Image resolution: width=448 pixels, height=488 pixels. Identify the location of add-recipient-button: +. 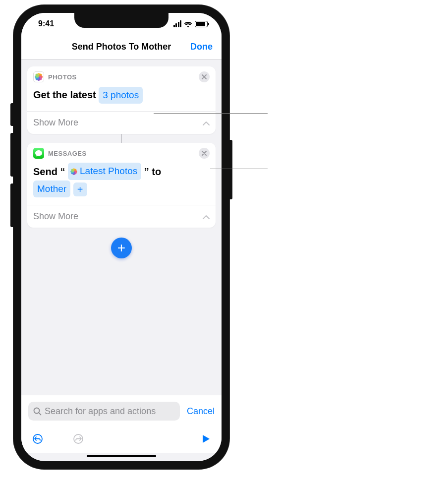
(80, 189).